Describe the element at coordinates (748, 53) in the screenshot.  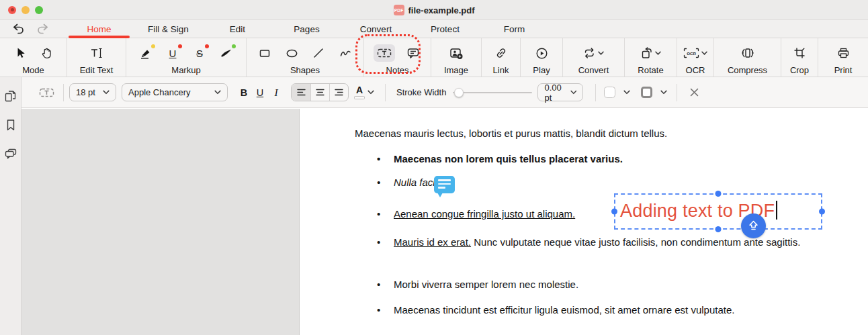
I see `compress-button` at that location.